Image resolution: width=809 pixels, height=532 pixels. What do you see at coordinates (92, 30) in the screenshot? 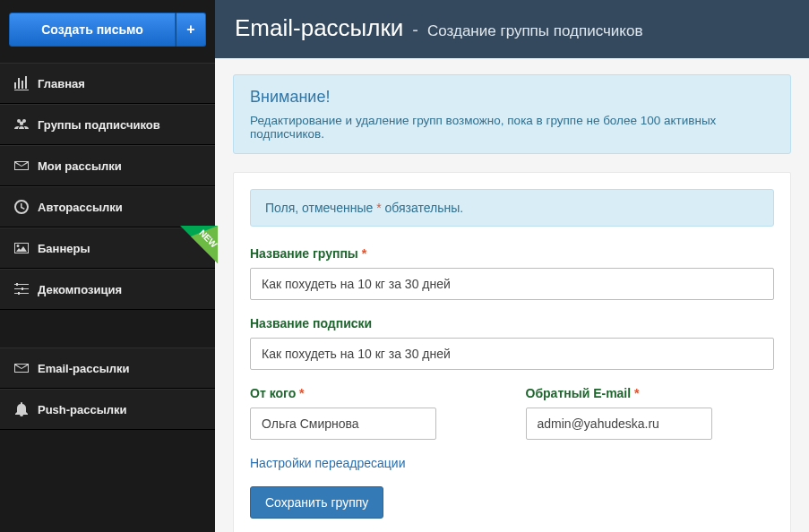
I see `create-letter-button: Создать письмо` at bounding box center [92, 30].